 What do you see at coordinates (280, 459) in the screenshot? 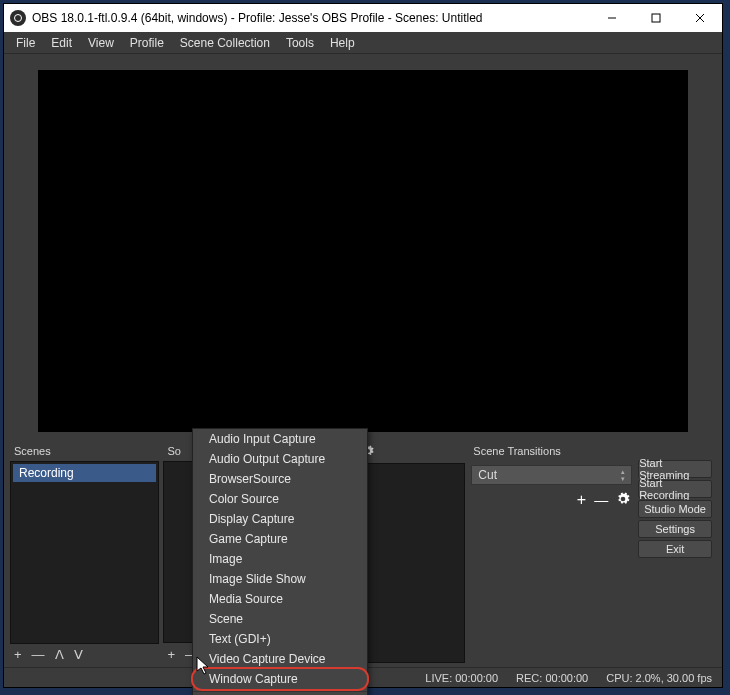
I see `cm-audio-output-capture: Audio Output Capture` at bounding box center [280, 459].